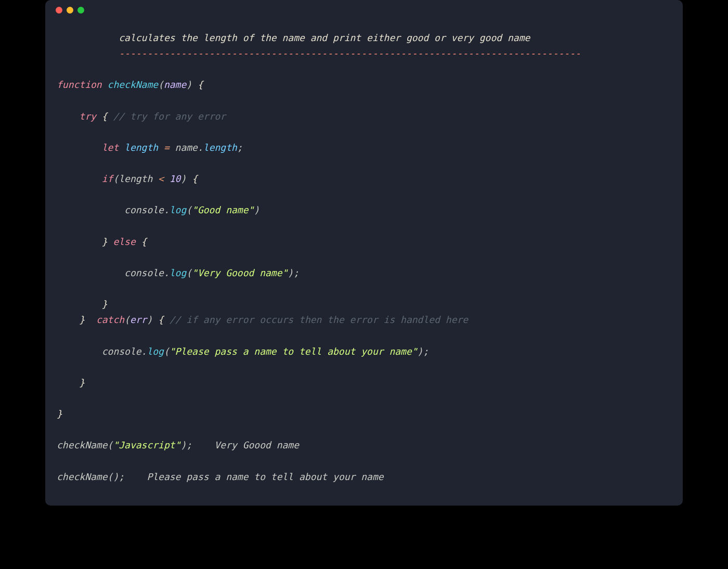 This screenshot has width=728, height=569. I want to click on comment-header-line: calculates the length of the name and pr…, so click(293, 37).